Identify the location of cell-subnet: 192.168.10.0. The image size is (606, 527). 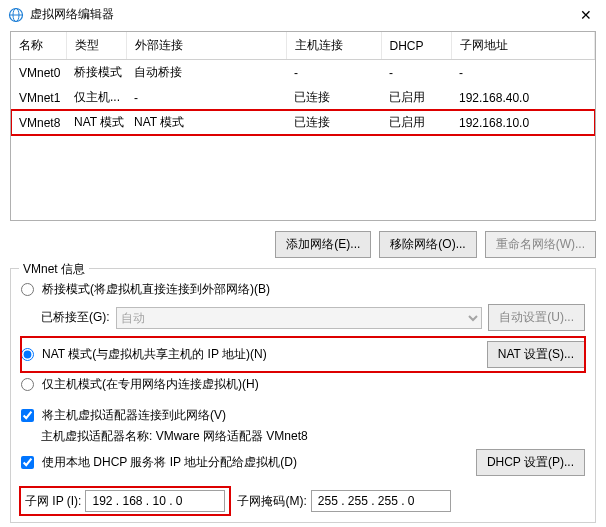
(523, 122).